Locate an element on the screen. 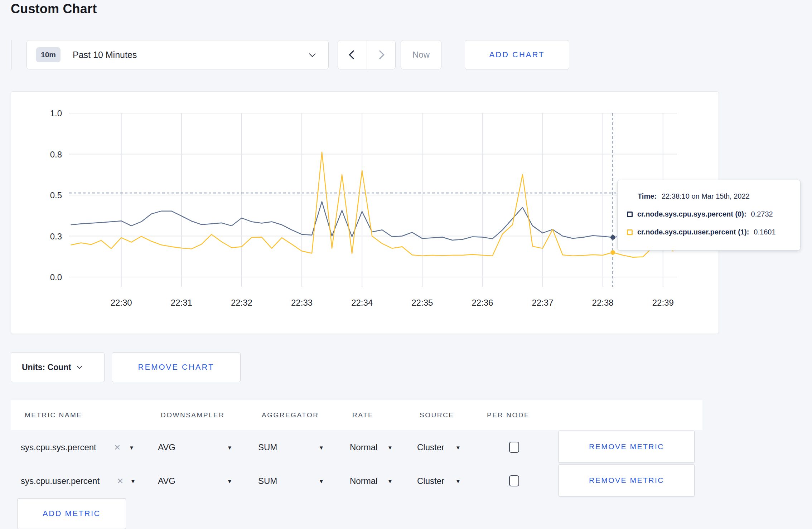 This screenshot has height=529, width=812. metric-name-select: sys.cpu.sys.percent is located at coordinates (59, 447).